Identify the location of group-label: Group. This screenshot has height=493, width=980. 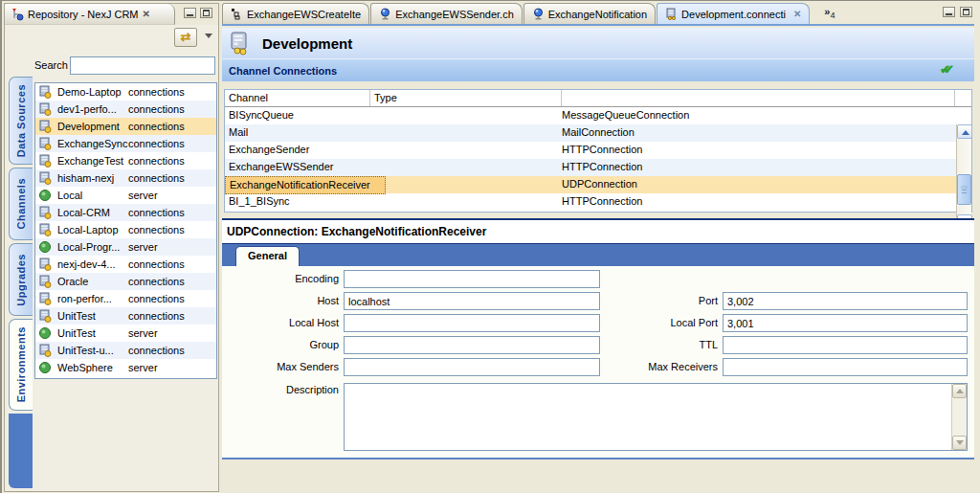
(280, 345).